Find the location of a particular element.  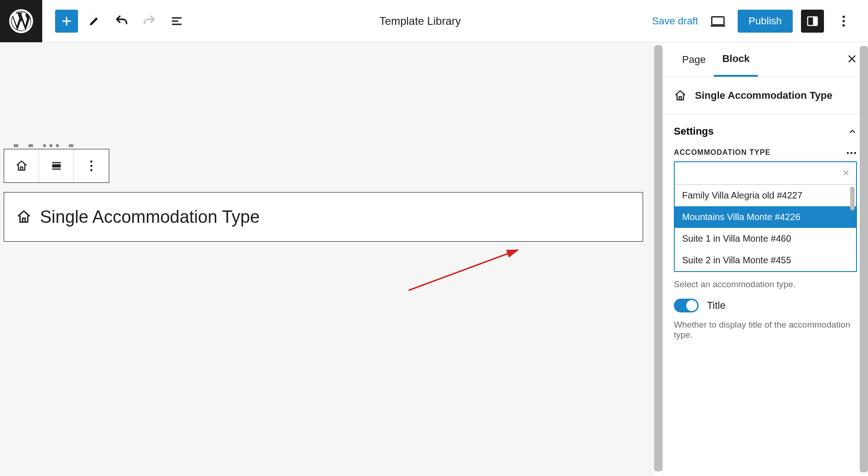

block-more-button is located at coordinates (91, 166).